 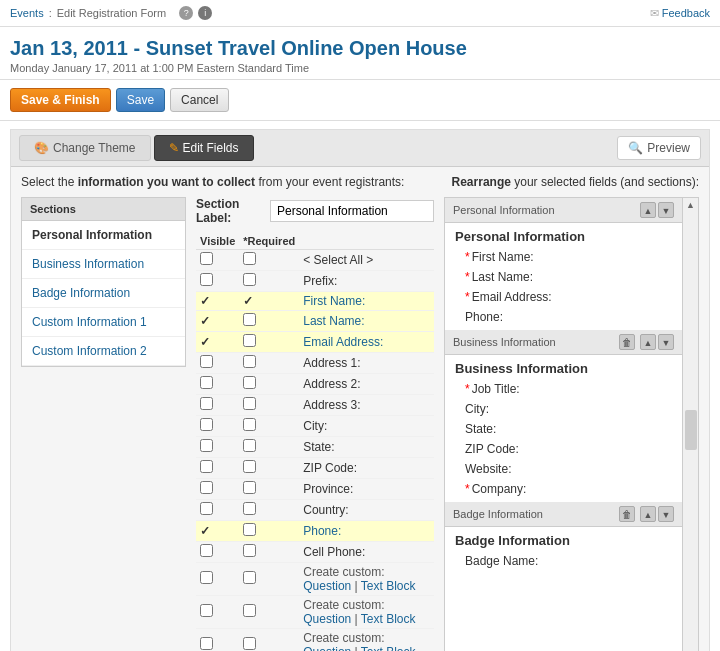 I want to click on business-controls: 🗑 ▲ ▼, so click(x=646, y=342).